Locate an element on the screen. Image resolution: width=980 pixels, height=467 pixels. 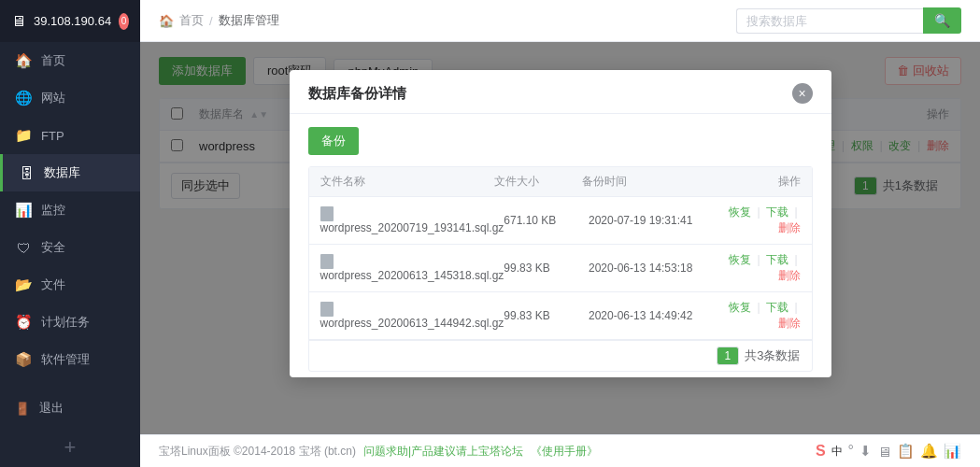
sidebar-item-website: 🌐 网站 is located at coordinates (70, 98).